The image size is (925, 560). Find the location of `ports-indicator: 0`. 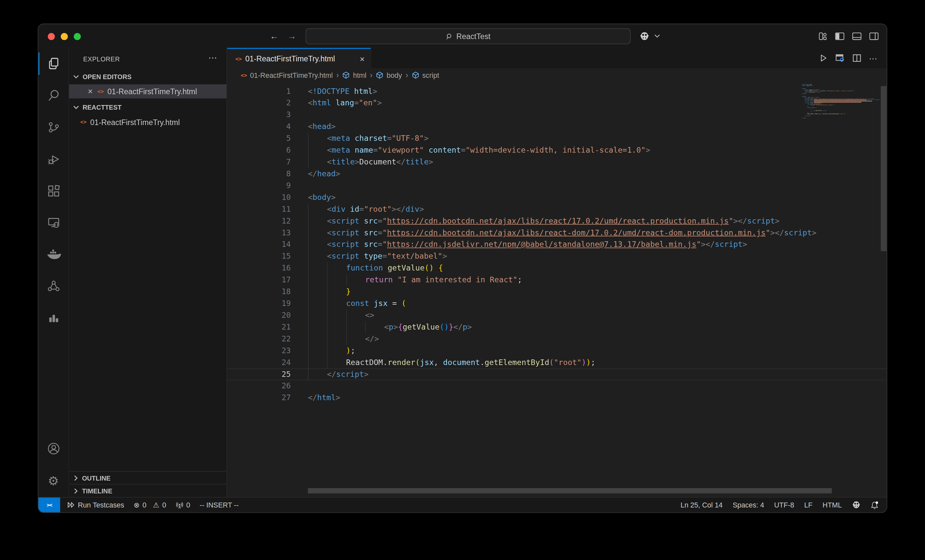

ports-indicator: 0 is located at coordinates (183, 505).